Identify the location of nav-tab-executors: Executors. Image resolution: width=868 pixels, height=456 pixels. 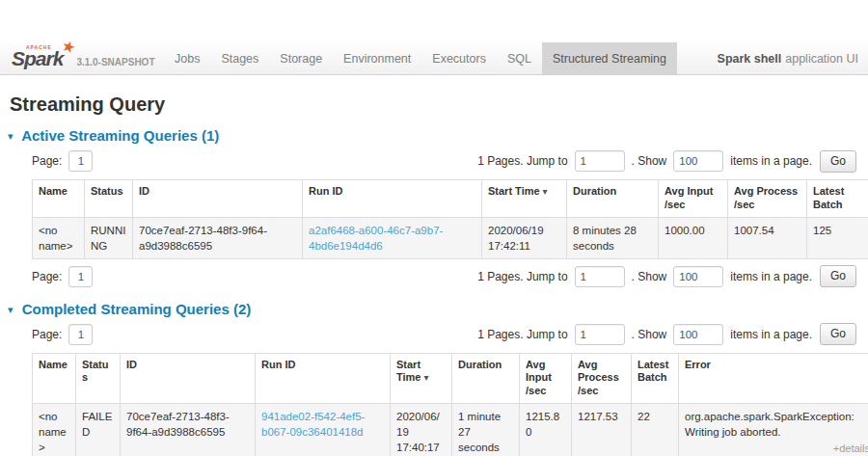
(459, 58).